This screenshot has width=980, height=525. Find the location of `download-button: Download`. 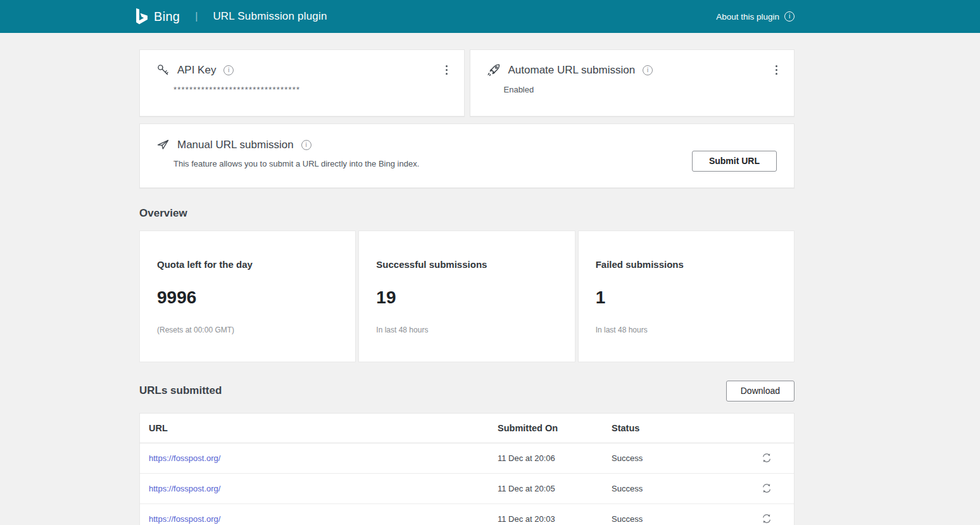

download-button: Download is located at coordinates (760, 391).